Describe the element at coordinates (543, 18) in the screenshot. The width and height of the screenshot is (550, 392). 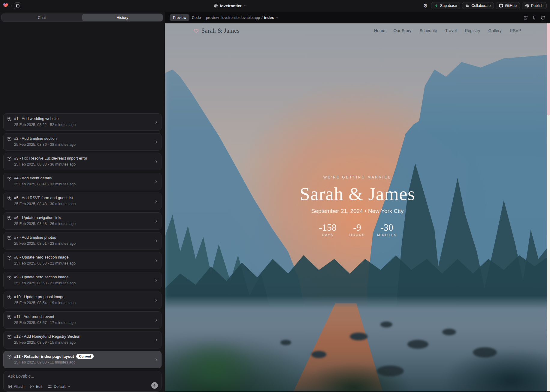
I see `refresh-icon` at that location.